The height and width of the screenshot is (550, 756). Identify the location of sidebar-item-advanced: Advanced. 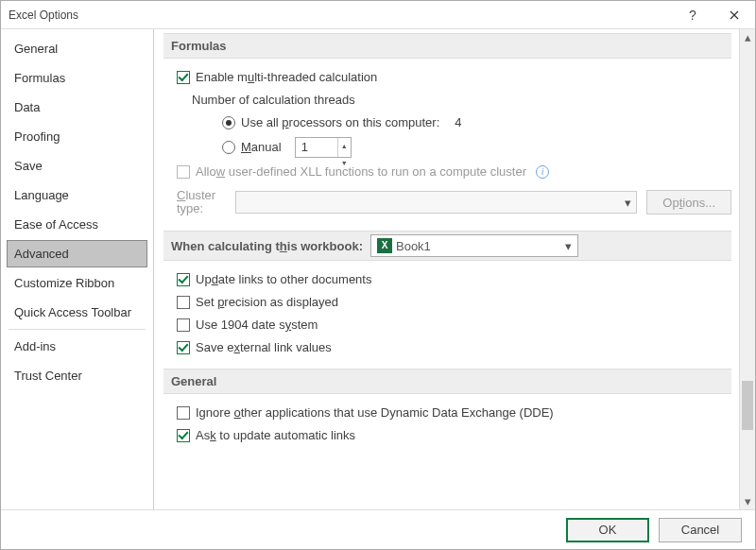
(77, 253).